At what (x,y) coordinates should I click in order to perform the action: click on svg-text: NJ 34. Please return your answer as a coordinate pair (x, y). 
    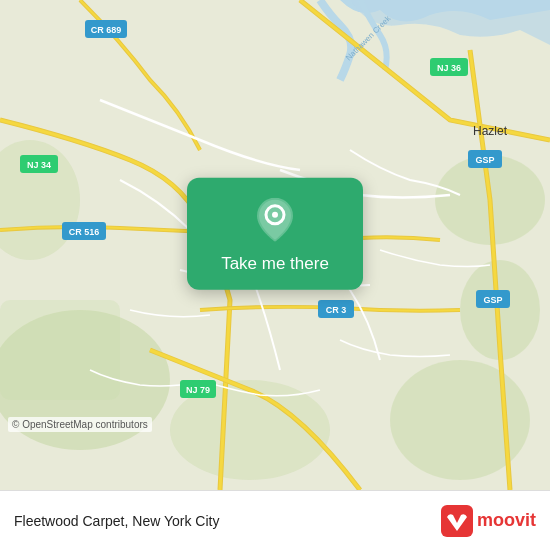
    Looking at the image, I should click on (39, 165).